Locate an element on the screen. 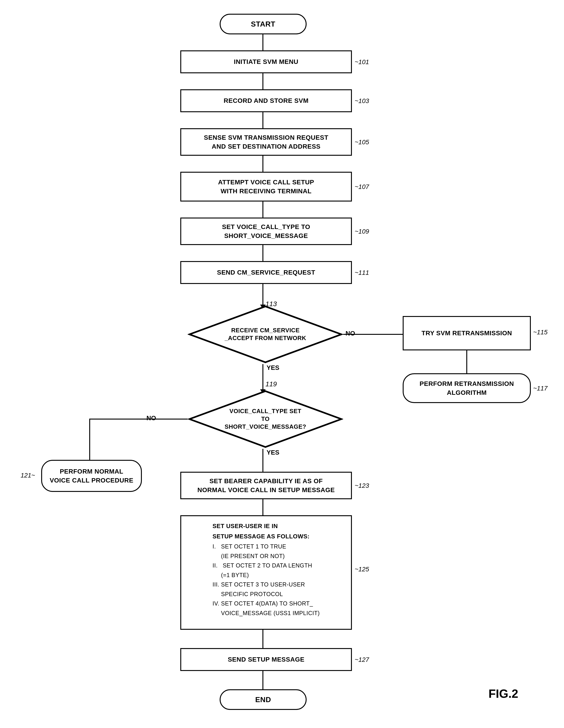 Image resolution: width=564 pixels, height=728 pixels. node-101: INITIATE SVM MENU is located at coordinates (266, 62).